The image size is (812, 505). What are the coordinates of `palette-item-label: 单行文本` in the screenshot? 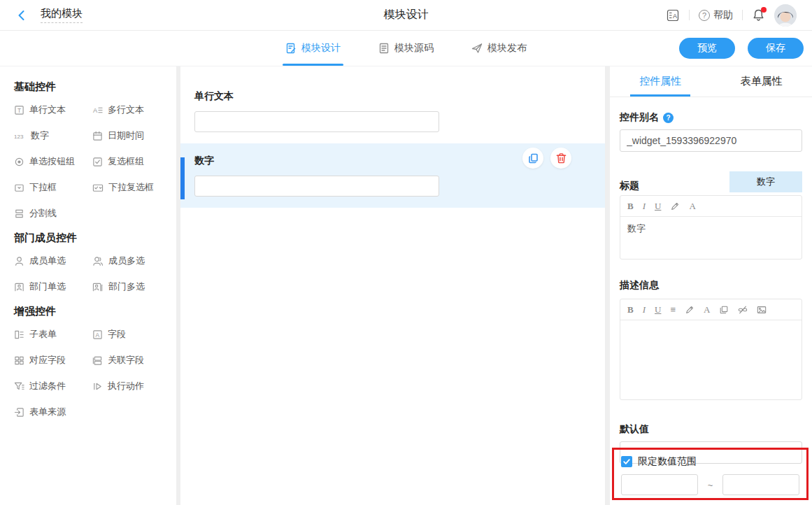 It's located at (48, 110).